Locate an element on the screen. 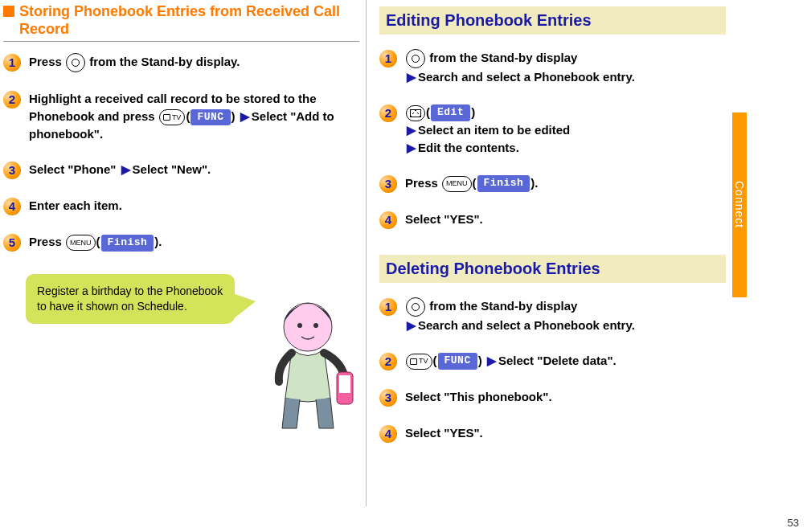 Image resolution: width=807 pixels, height=532 pixels. step-body: Enter each item. is located at coordinates (195, 206).